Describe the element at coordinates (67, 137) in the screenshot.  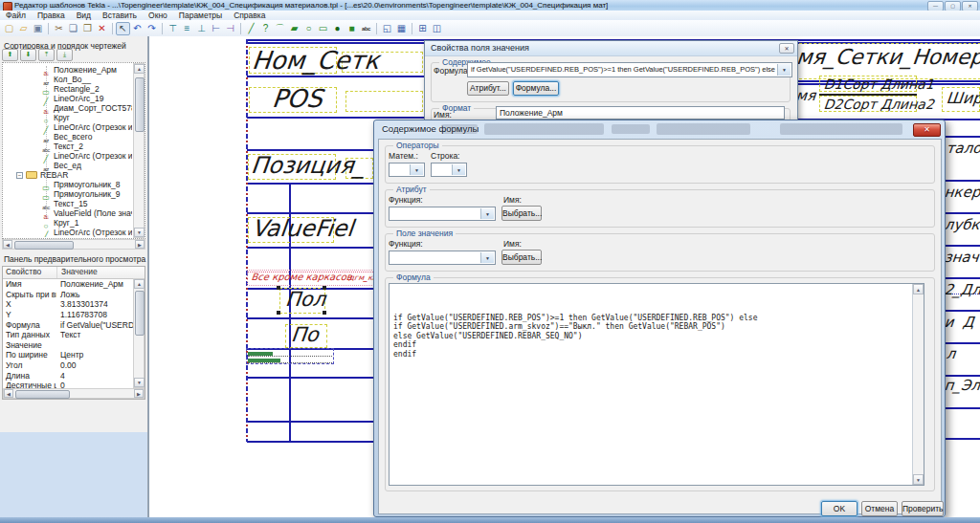
I see `tree-item: Вес_всего` at that location.